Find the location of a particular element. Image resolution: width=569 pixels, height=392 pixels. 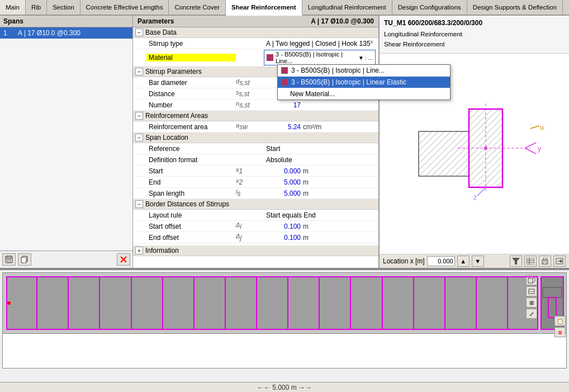

tab-rib: Rib is located at coordinates (36, 7).